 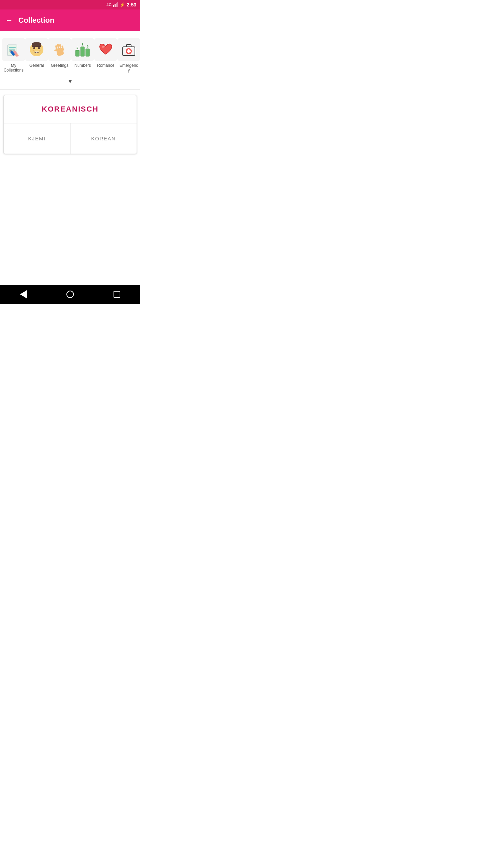 What do you see at coordinates (9, 20) in the screenshot?
I see `back-button: ←` at bounding box center [9, 20].